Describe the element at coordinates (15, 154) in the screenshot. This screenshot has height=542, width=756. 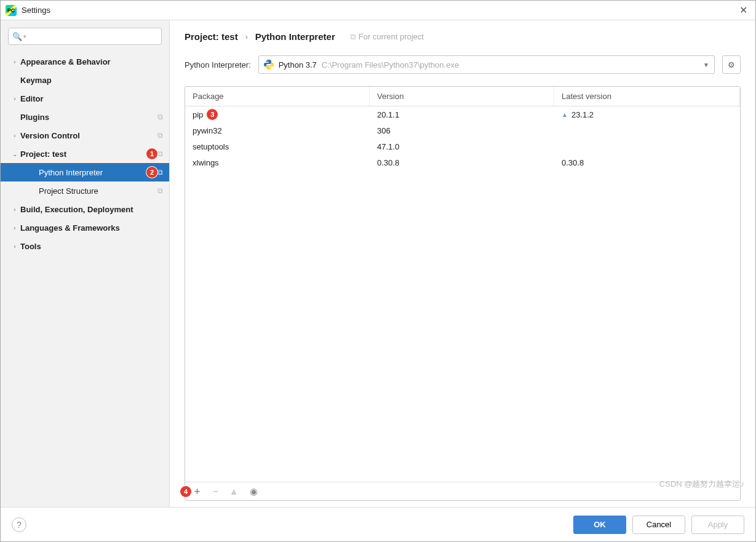
I see `chevron-down-icon: ⌄` at that location.